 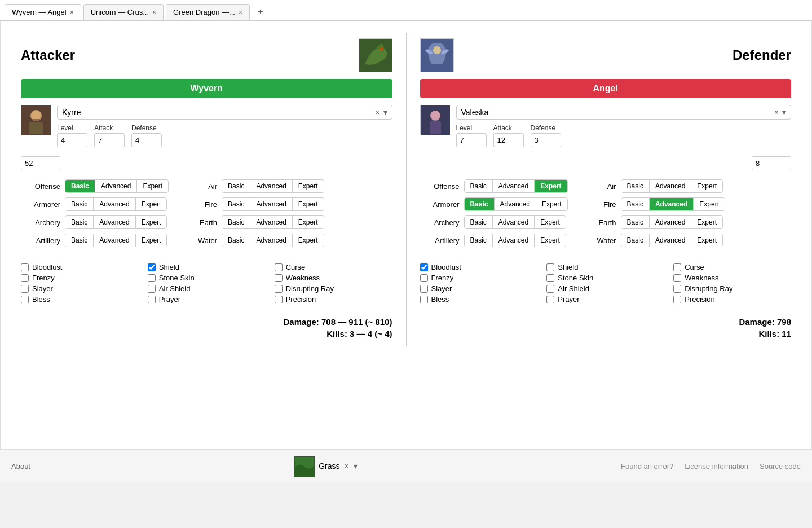 I want to click on add-tab-button: +, so click(x=261, y=12).